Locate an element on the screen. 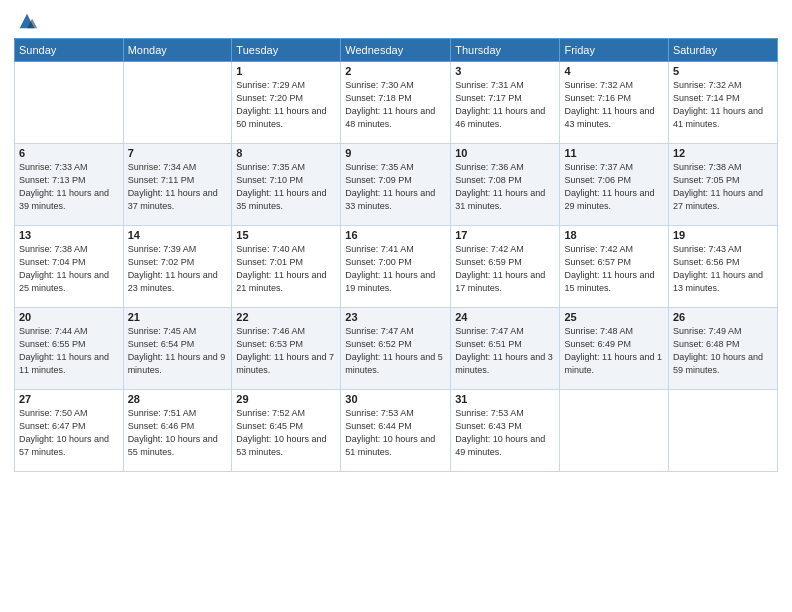 This screenshot has height=612, width=792. day-number: 26 is located at coordinates (723, 317).